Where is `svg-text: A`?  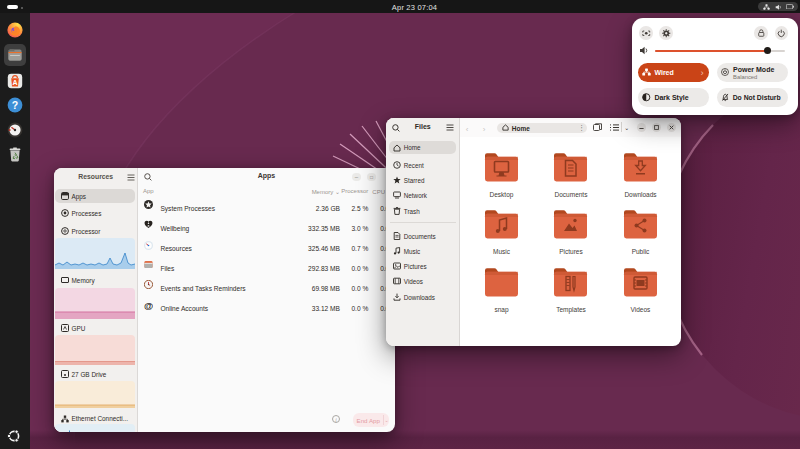 svg-text: A is located at coordinates (14, 82).